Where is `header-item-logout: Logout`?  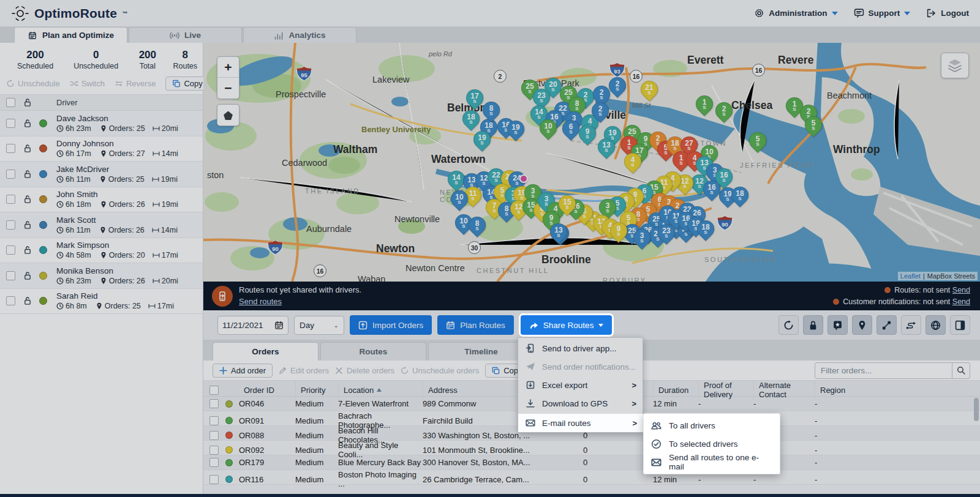 header-item-logout: Logout is located at coordinates (948, 13).